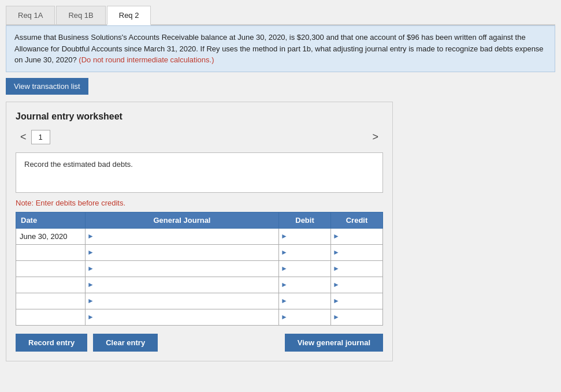 This screenshot has width=561, height=392. What do you see at coordinates (125, 343) in the screenshot?
I see `clear-entry-button: Clear entry` at bounding box center [125, 343].